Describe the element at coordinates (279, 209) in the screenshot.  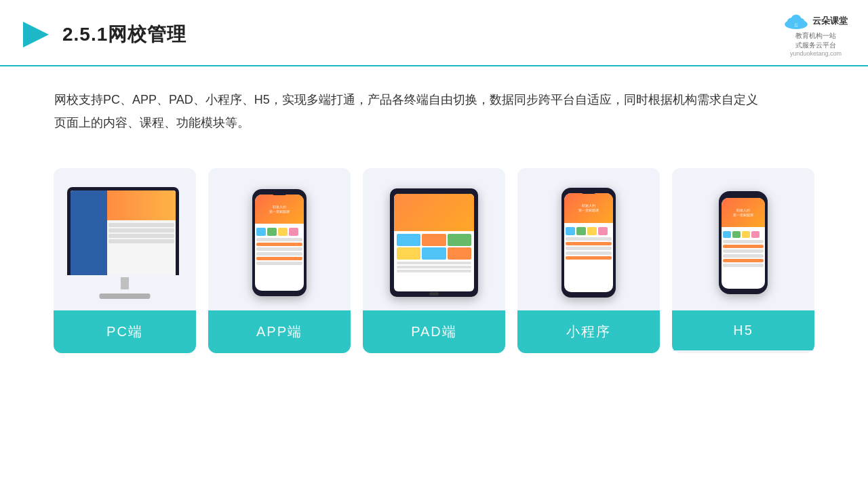
I see `phone-header-bar: 职途人的第一堂刷题课` at that location.